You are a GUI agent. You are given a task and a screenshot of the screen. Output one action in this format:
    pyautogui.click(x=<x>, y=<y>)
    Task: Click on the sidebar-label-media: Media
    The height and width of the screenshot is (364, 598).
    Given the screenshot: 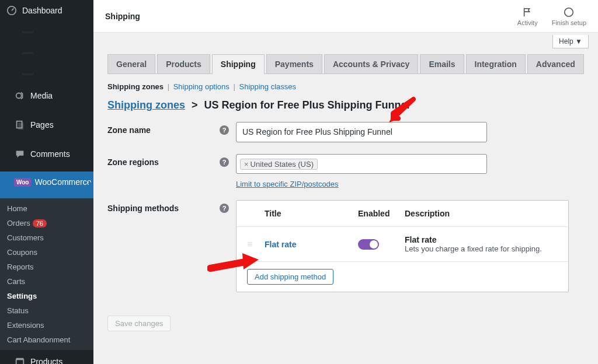 What is the action you would take?
    pyautogui.click(x=41, y=96)
    